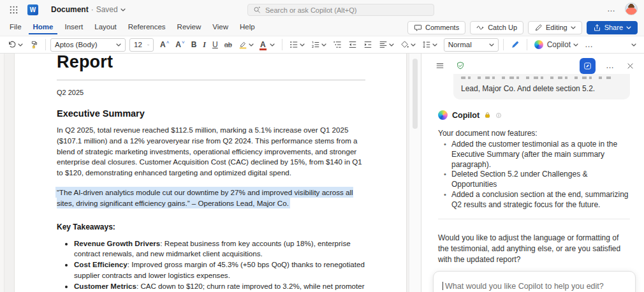 The height and width of the screenshot is (292, 644). Describe the element at coordinates (515, 45) in the screenshot. I see `draw-pen-button` at that location.